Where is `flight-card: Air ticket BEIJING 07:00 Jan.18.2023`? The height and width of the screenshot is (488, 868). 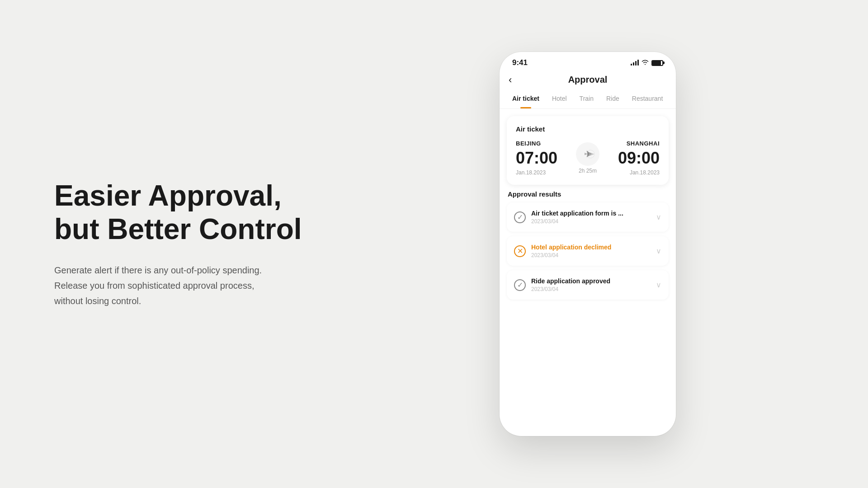 flight-card: Air ticket BEIJING 07:00 Jan.18.2023 is located at coordinates (588, 150).